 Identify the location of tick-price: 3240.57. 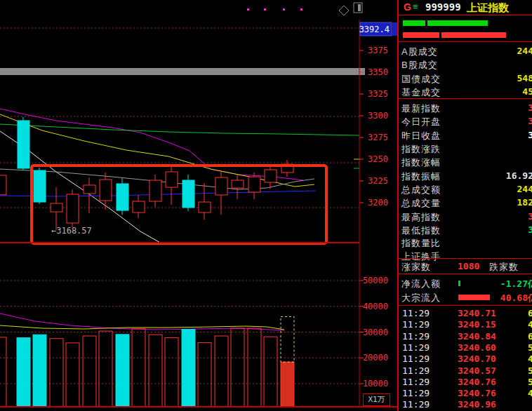
(477, 370).